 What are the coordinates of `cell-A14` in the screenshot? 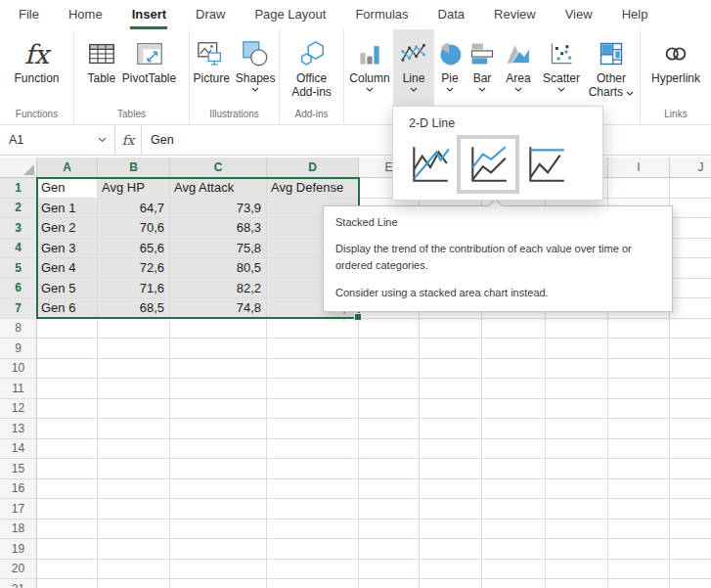 It's located at (67, 450).